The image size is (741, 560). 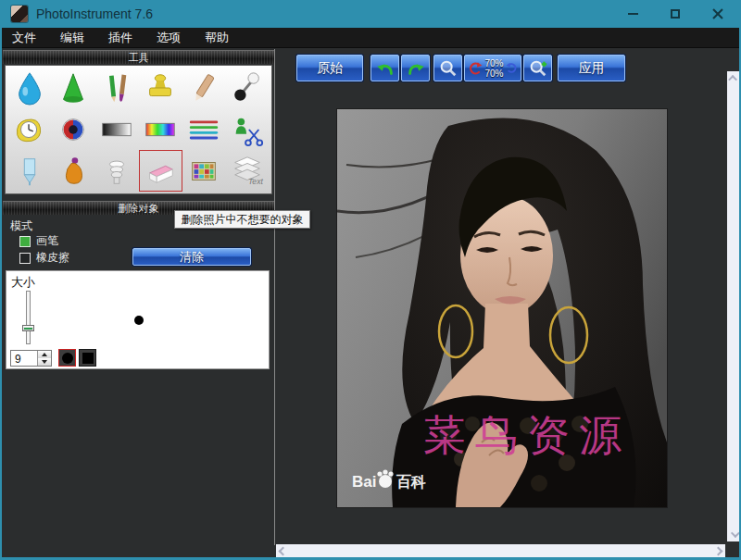 What do you see at coordinates (538, 68) in the screenshot?
I see `zoom-in-icon` at bounding box center [538, 68].